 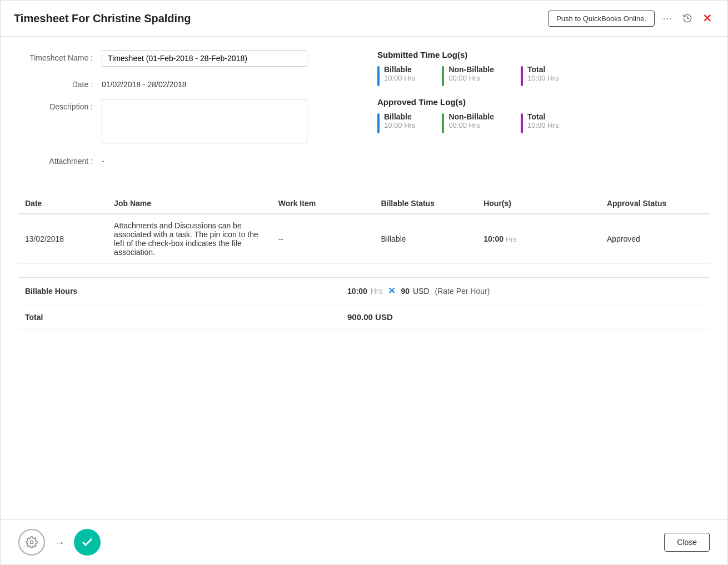 I want to click on checkmark-icon, so click(x=87, y=542).